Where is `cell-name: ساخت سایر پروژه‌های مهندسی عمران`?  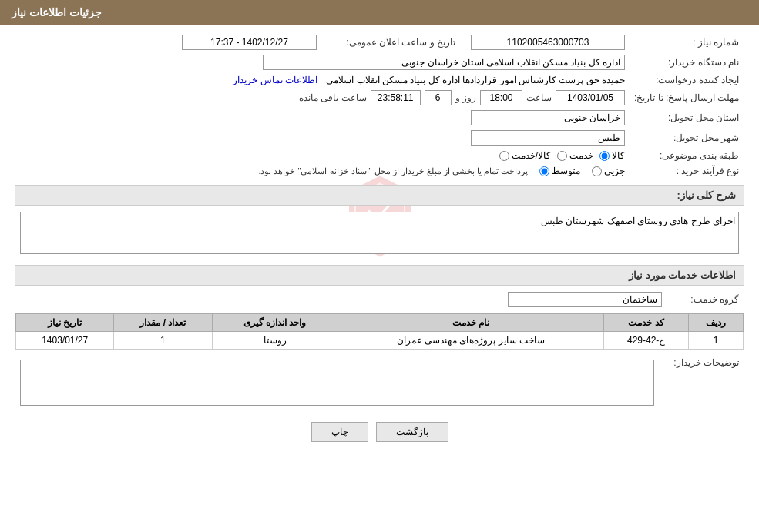
cell-name: ساخت سایر پروژه‌های مهندسی عمران is located at coordinates (471, 340).